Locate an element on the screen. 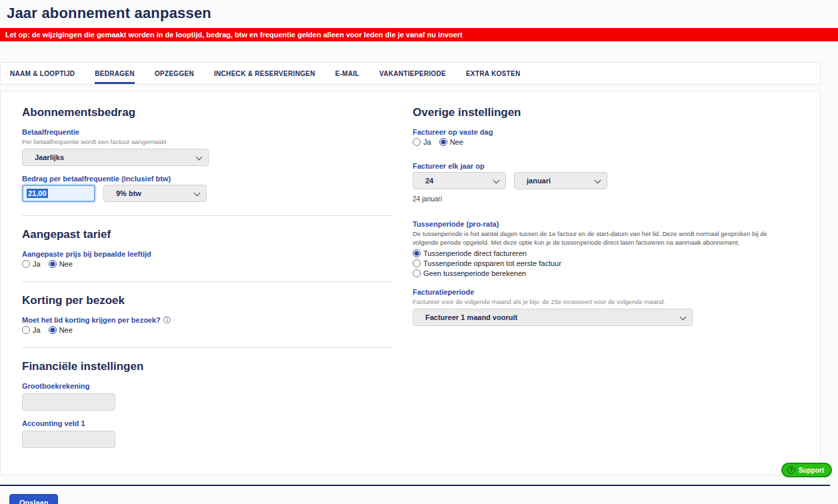 This screenshot has width=838, height=504. aangepast-tarief-nee: Nee is located at coordinates (61, 264).